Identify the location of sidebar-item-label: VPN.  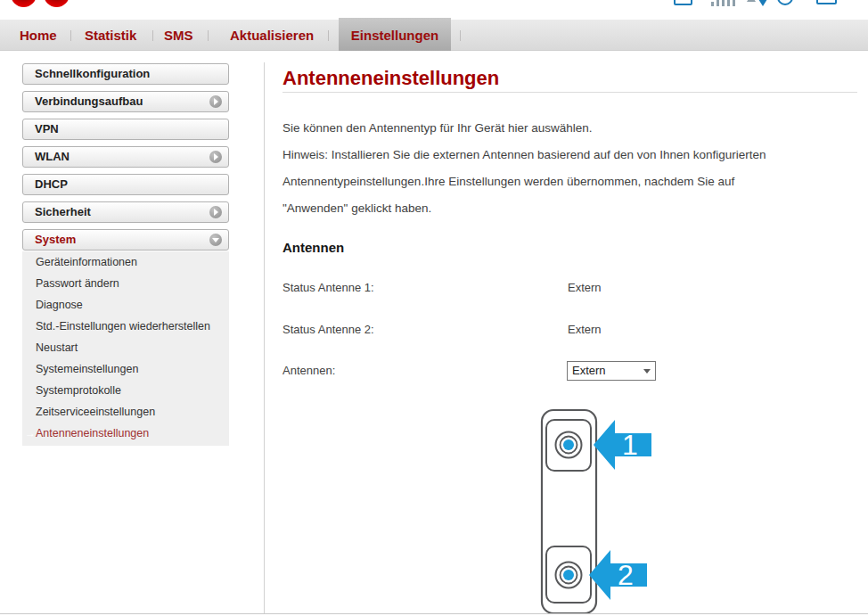
(46, 128).